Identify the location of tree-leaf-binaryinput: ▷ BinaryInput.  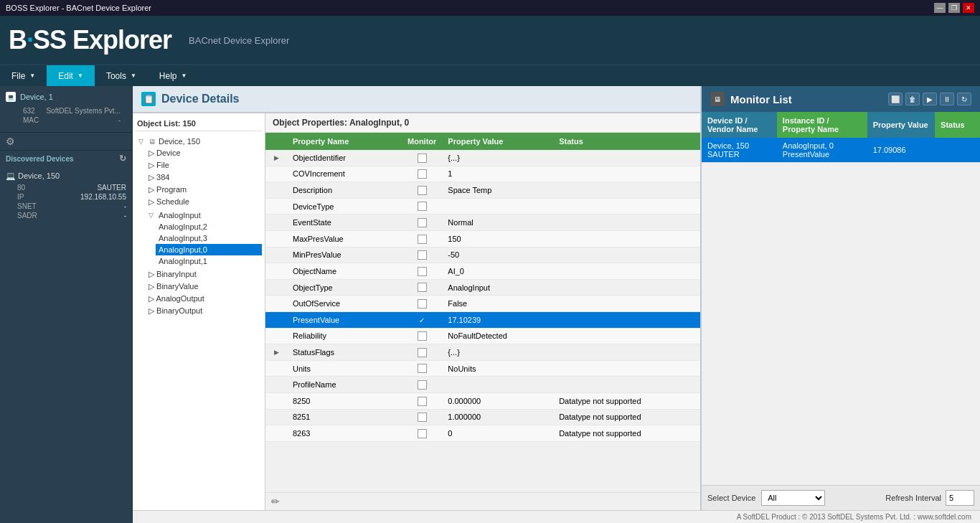
(204, 274).